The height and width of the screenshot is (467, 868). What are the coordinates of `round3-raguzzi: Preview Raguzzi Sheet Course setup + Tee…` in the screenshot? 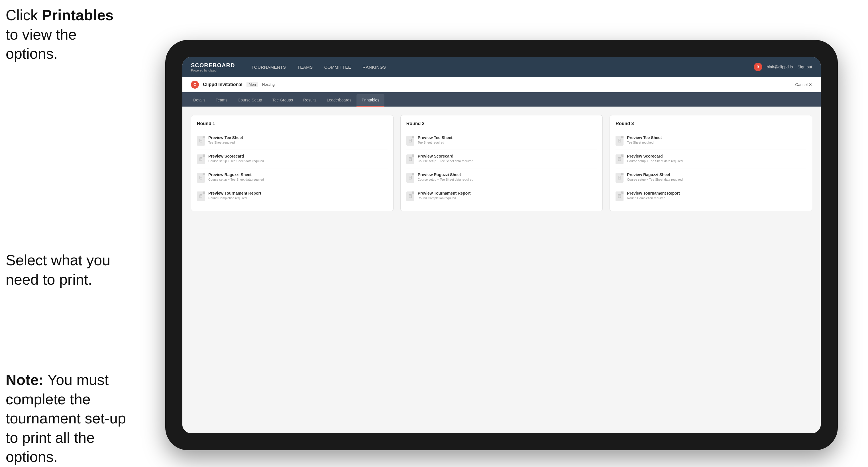 It's located at (711, 178).